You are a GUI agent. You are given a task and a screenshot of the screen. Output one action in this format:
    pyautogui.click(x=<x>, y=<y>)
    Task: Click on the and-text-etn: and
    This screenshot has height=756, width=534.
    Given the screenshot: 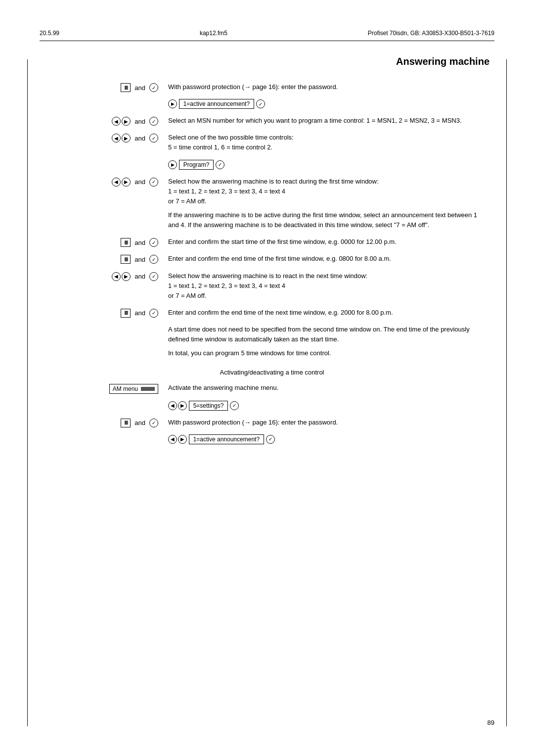 What is the action you would take?
    pyautogui.click(x=140, y=313)
    